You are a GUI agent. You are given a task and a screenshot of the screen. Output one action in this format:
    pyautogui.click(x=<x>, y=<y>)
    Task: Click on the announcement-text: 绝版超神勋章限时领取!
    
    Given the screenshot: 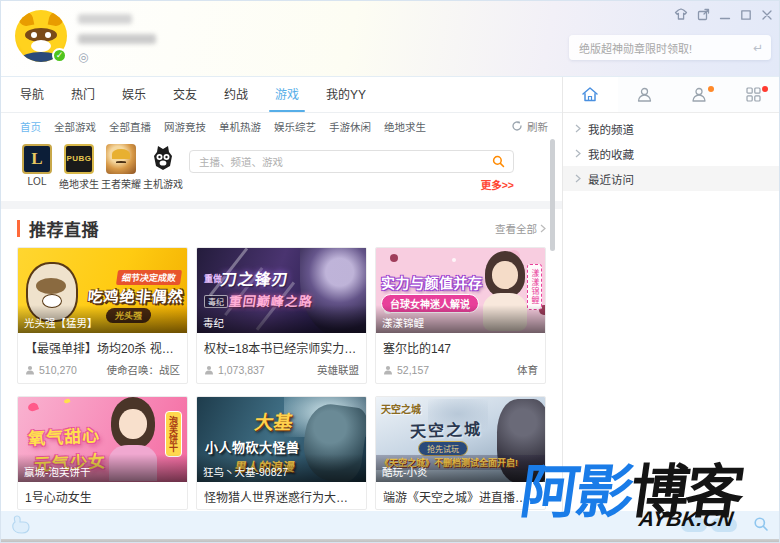 What is the action you would take?
    pyautogui.click(x=666, y=48)
    